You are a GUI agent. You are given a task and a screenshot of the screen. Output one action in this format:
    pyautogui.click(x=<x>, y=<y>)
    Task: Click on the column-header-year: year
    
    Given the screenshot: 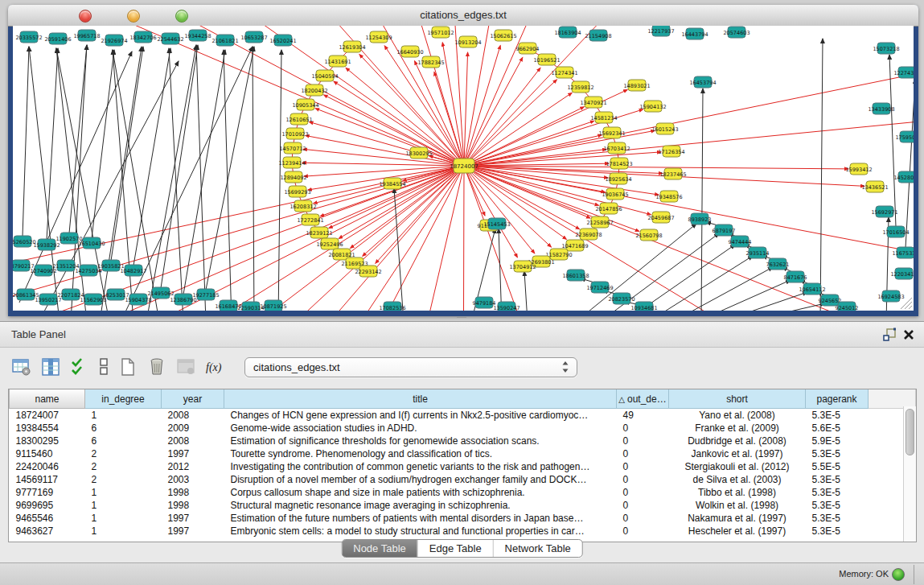 What is the action you would take?
    pyautogui.click(x=193, y=399)
    